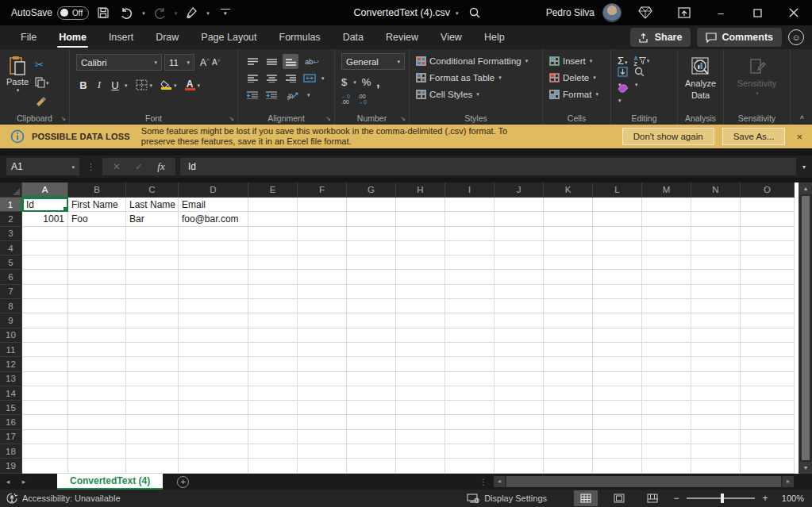 Image resolution: width=812 pixels, height=507 pixels. What do you see at coordinates (716, 234) in the screenshot?
I see `cell-N3` at bounding box center [716, 234].